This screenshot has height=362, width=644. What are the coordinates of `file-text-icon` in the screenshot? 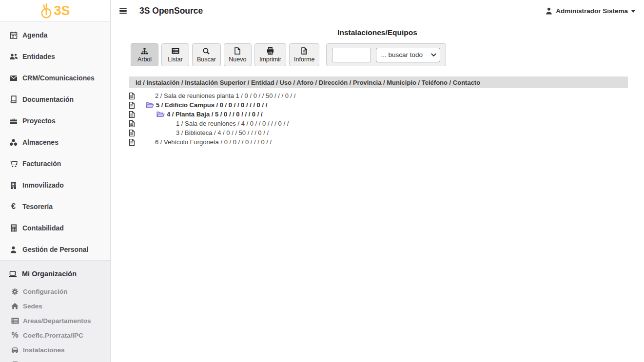 It's located at (304, 51).